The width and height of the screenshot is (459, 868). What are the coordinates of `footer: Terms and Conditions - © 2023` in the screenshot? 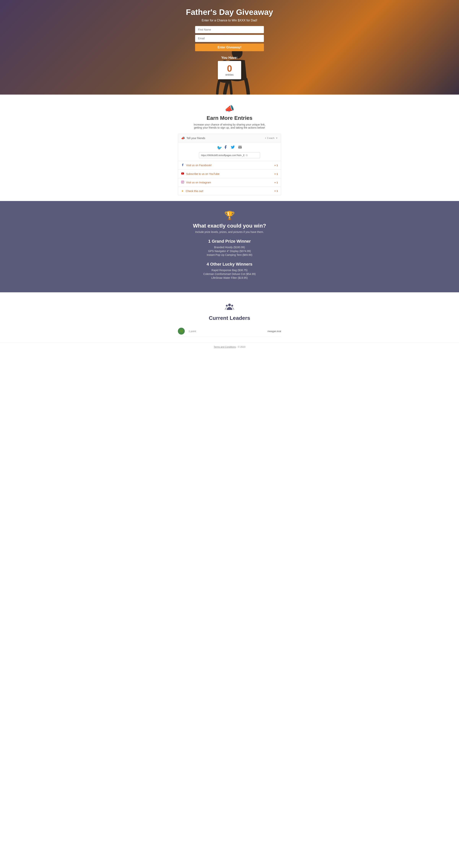 It's located at (229, 347).